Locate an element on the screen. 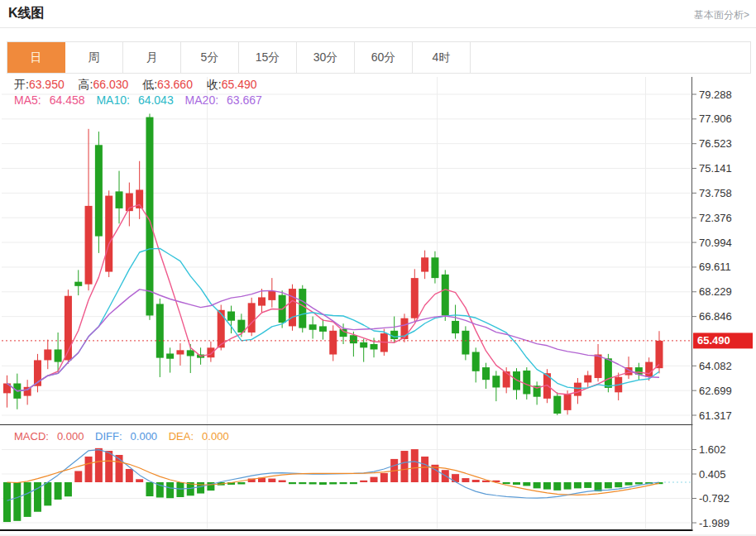 This screenshot has width=756, height=536. price-tick-label: 61.317 is located at coordinates (715, 415).